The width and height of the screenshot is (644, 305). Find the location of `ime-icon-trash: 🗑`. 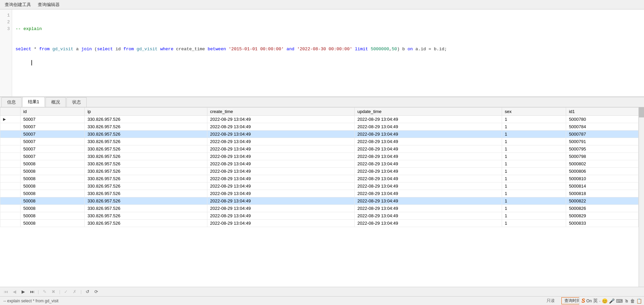

ime-icon-trash: 🗑 is located at coordinates (633, 301).